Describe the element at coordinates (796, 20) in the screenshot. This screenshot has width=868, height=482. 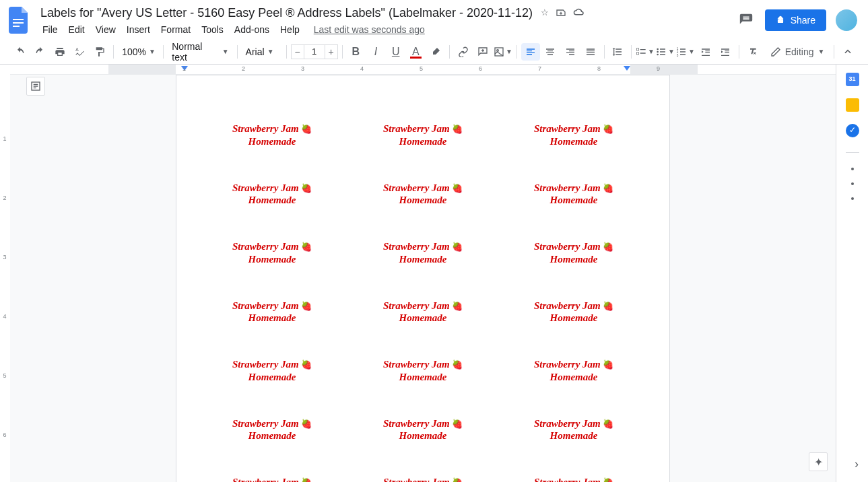
I see `share-button: Share` at that location.